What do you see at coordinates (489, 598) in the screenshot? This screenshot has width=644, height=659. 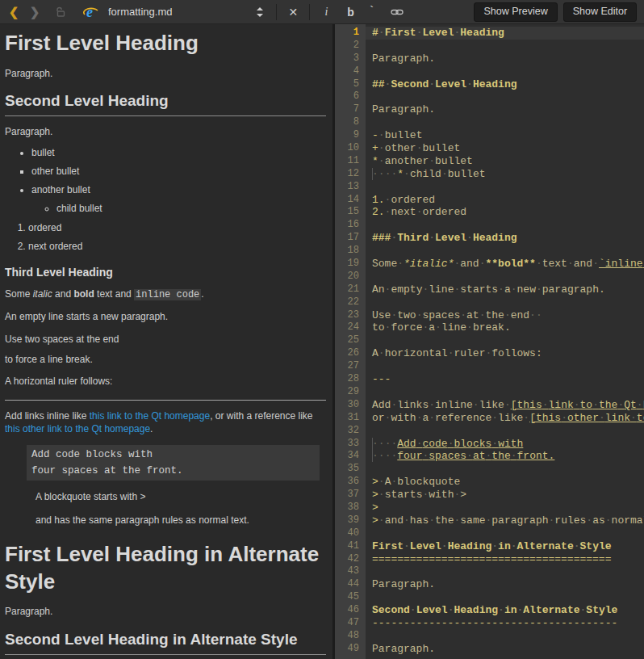 I see `editor-line: 45` at bounding box center [489, 598].